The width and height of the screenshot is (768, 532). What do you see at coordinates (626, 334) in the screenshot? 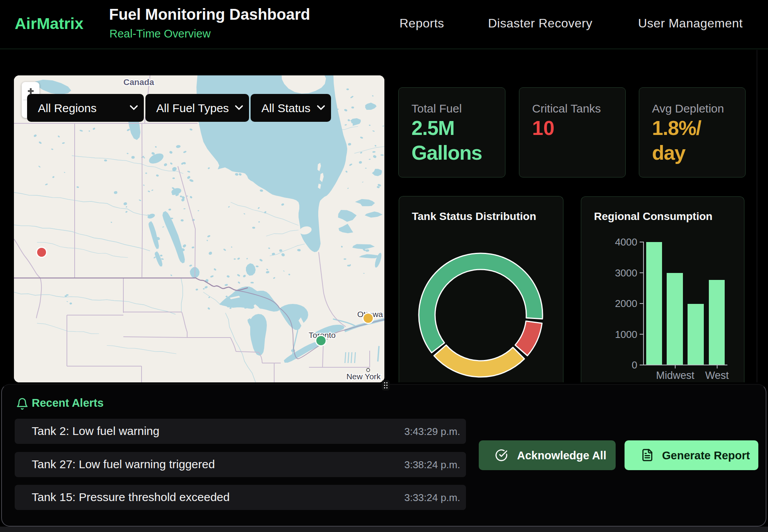
I see `svg-text: 1000` at bounding box center [626, 334].